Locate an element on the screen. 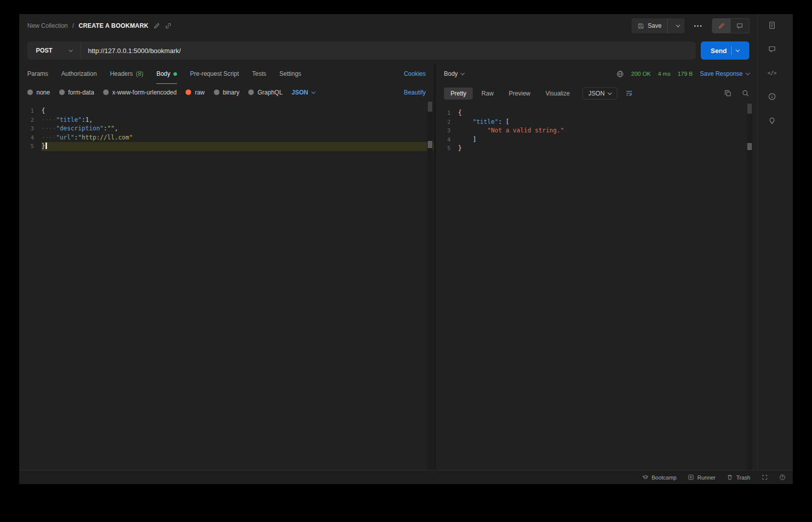  save-dropdown-button is located at coordinates (676, 26).